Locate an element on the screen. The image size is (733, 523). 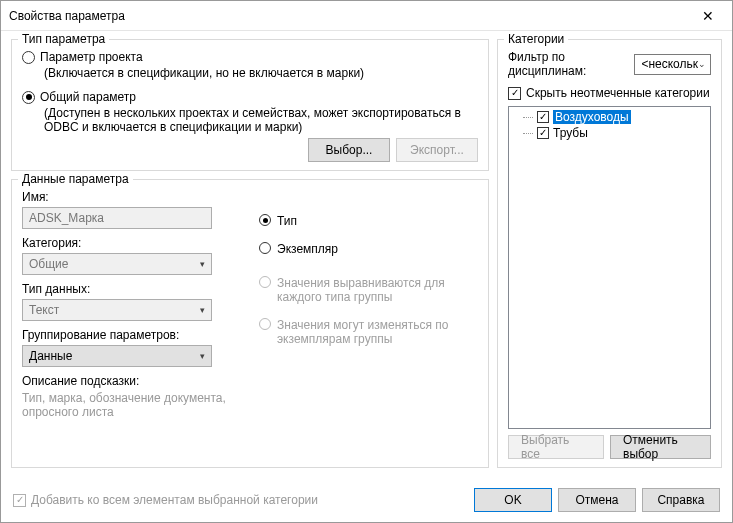
datatype-label: Тип данных: is located at coordinates (132, 289).